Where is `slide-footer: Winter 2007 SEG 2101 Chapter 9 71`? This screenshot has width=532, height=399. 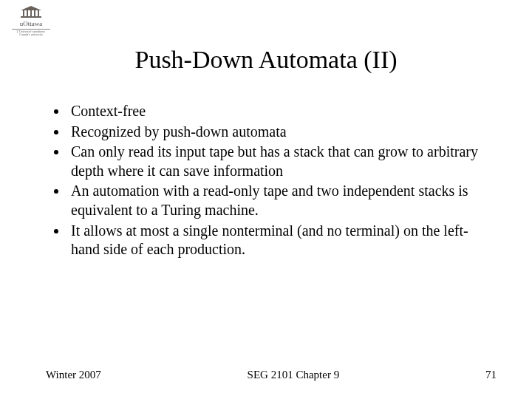
slide-footer: Winter 2007 SEG 2101 Chapter 9 71 is located at coordinates (266, 375).